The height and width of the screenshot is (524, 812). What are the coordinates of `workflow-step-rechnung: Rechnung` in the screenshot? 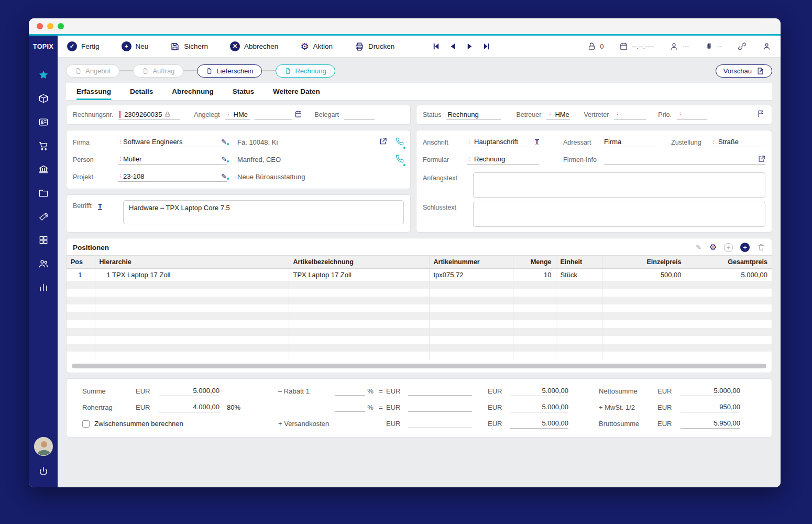 It's located at (305, 71).